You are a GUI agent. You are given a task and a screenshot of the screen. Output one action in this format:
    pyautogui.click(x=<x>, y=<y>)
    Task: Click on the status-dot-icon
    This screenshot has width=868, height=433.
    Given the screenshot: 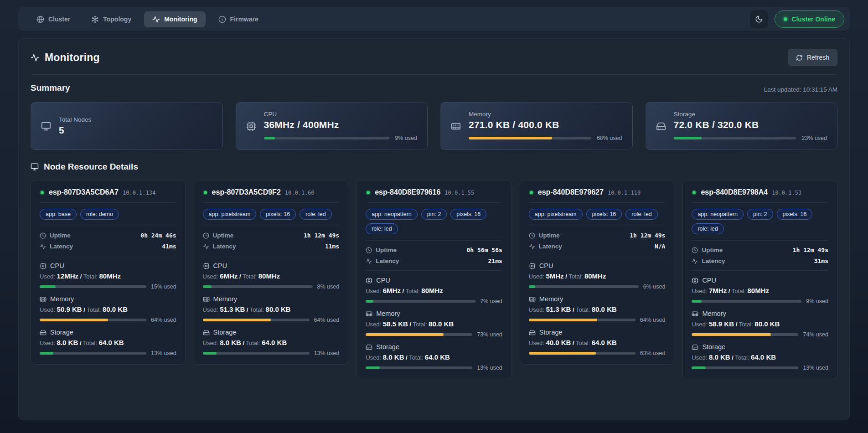 What is the action you would take?
    pyautogui.click(x=785, y=19)
    